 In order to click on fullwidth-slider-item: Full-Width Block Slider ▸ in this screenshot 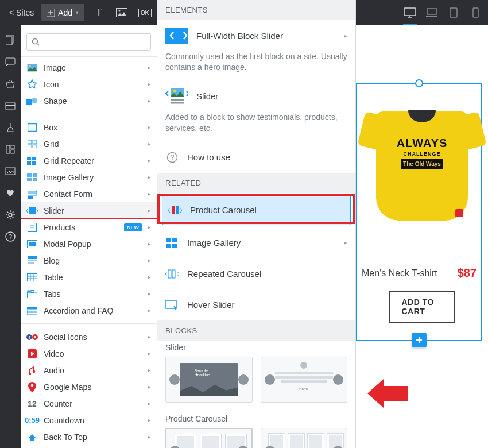, I will do `click(256, 36)`.